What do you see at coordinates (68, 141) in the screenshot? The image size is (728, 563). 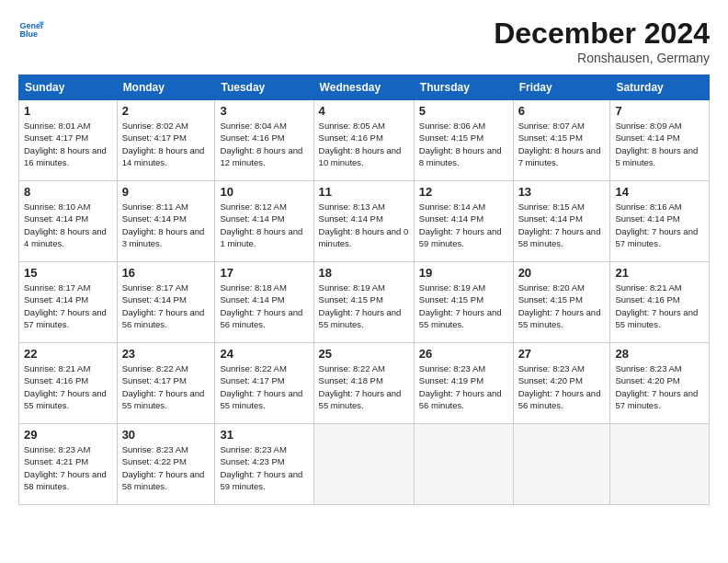 I see `day-cell: 1 Sunrise: 8:01 AMSunset: 4:17 PMDayligh…` at bounding box center [68, 141].